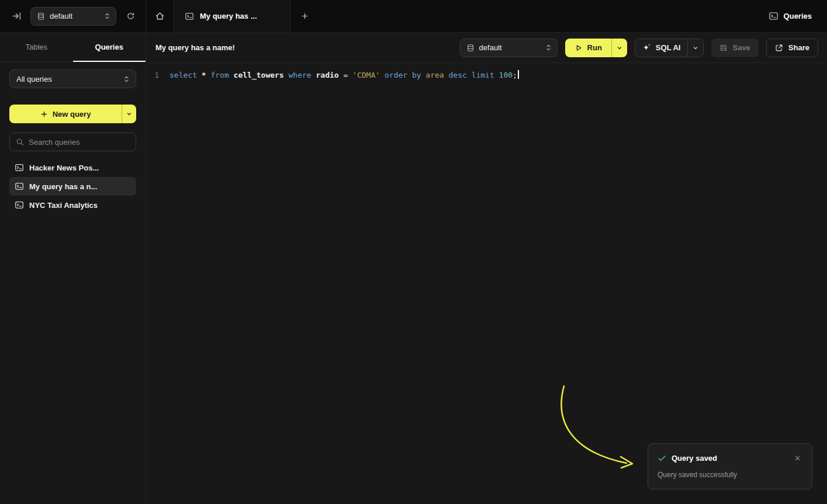 Image resolution: width=827 pixels, height=504 pixels. I want to click on search-icon, so click(20, 142).